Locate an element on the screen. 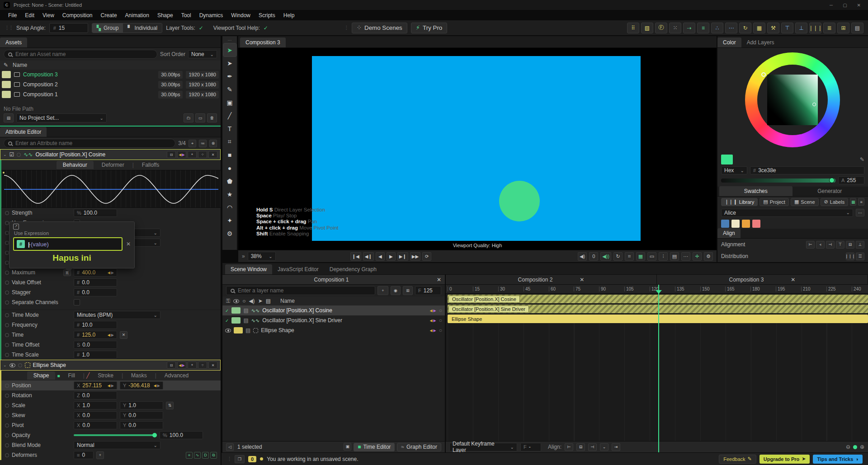 Image resolution: width=868 pixels, height=465 pixels. radio-socket-icon is located at coordinates (20, 365).